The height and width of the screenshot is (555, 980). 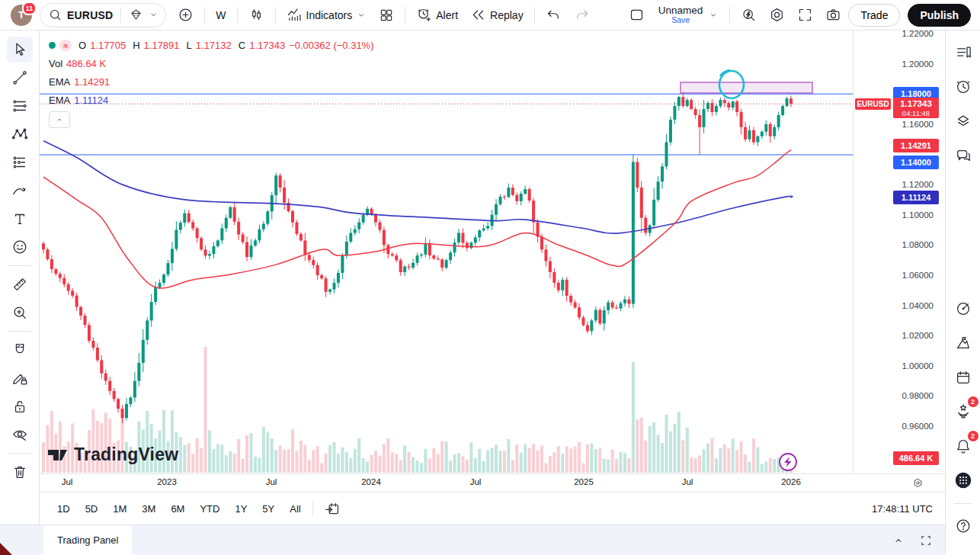 I want to click on range-ytd-button: YTD, so click(x=210, y=509).